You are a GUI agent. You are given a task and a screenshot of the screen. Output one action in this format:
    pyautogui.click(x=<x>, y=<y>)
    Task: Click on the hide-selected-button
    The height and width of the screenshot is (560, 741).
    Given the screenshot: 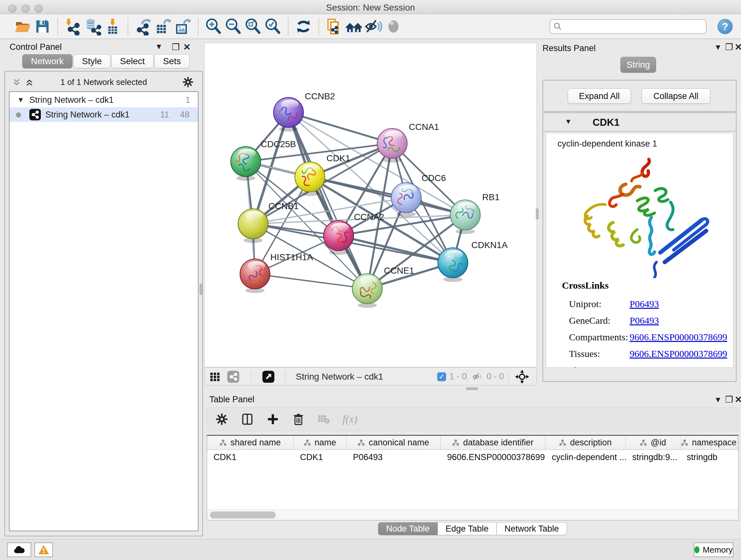 What is the action you would take?
    pyautogui.click(x=374, y=27)
    